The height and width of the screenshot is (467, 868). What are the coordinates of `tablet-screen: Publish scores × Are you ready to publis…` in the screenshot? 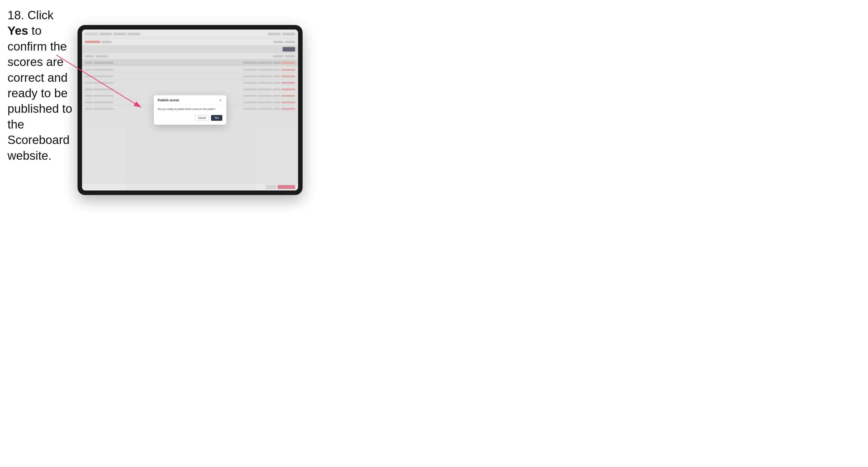 It's located at (190, 110).